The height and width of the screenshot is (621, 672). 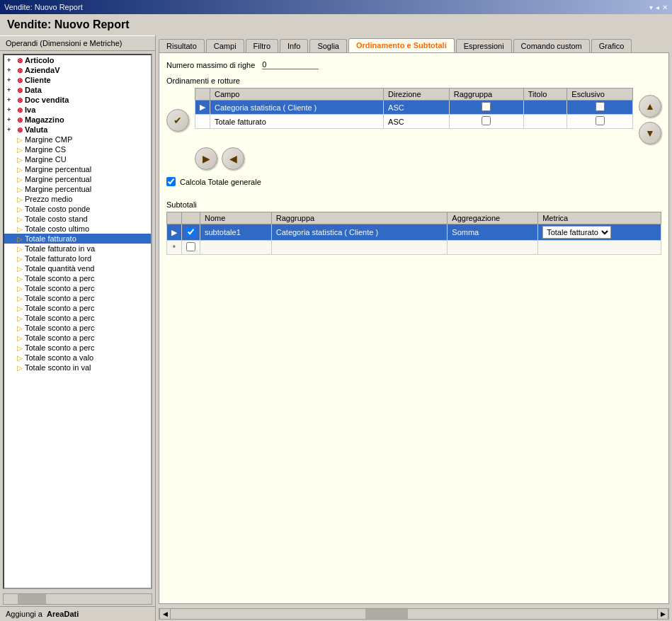 I want to click on tree-item: ▷Margine CS, so click(x=78, y=149).